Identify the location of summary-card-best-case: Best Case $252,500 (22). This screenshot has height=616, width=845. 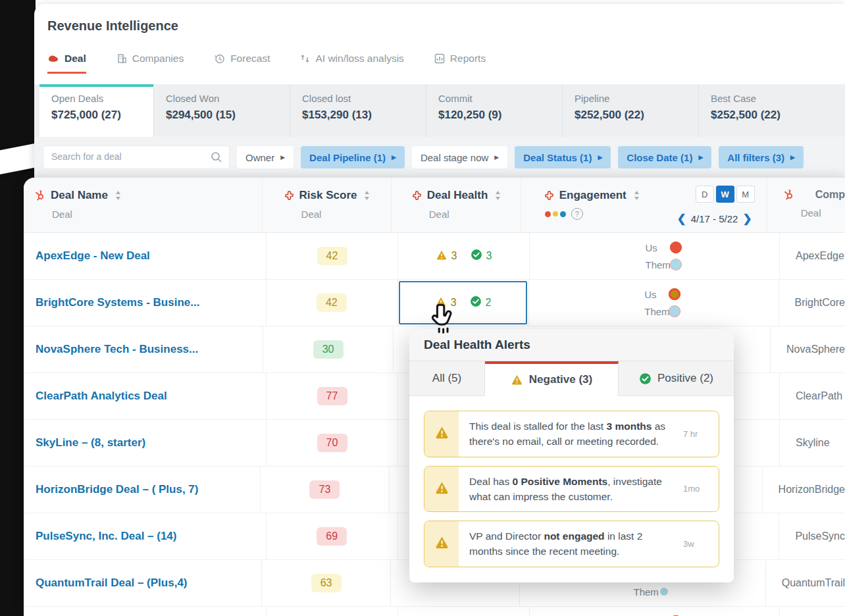
(771, 111).